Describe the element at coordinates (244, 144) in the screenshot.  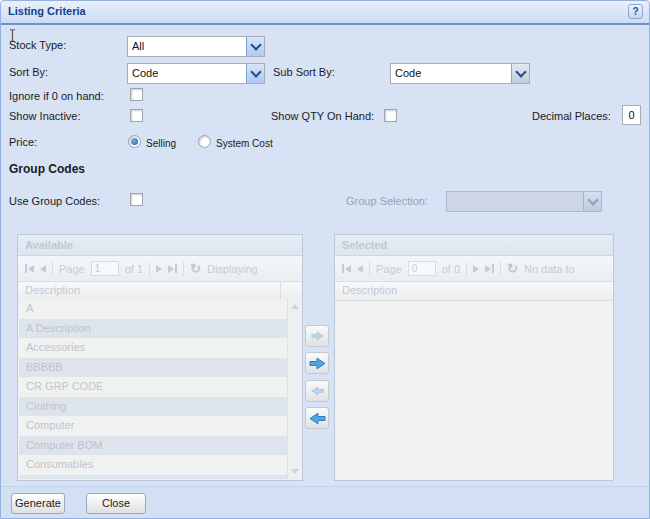
I see `price-system-cost-label: System Cost` at that location.